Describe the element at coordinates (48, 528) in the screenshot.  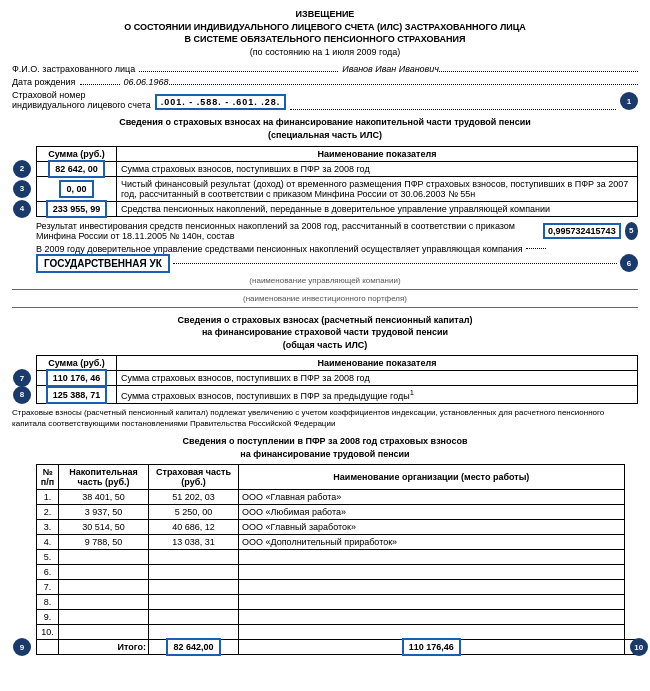
I see `cell-num: 3.` at that location.